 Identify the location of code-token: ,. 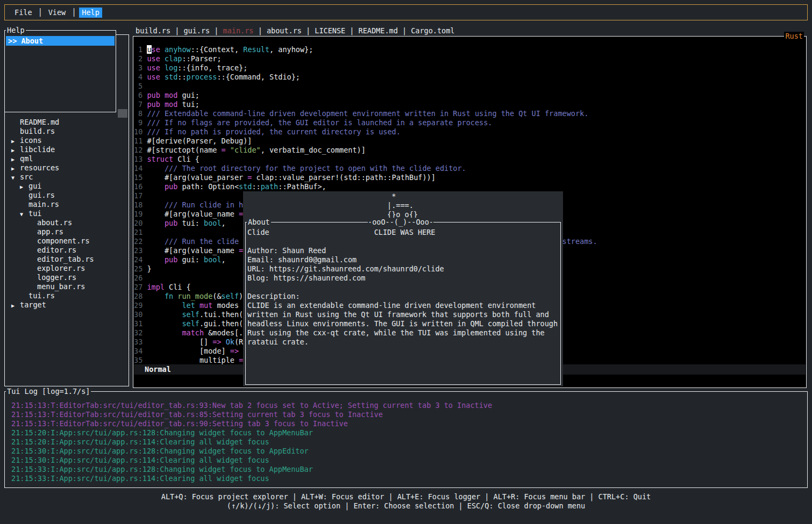
(224, 223).